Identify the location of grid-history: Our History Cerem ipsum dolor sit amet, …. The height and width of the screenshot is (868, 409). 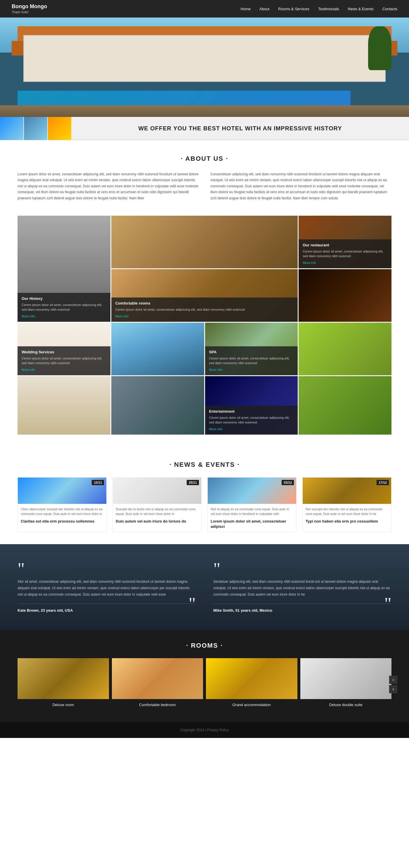
(64, 269).